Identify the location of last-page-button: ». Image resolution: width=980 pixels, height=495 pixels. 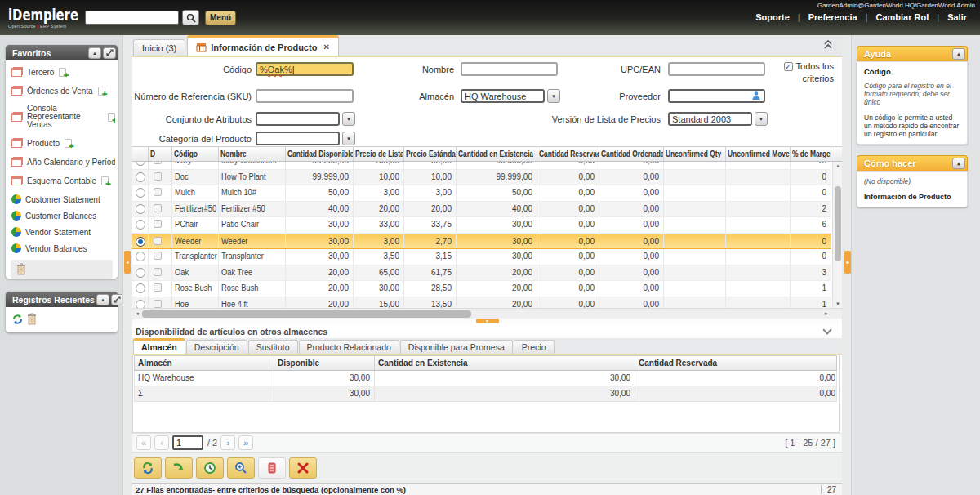
(246, 443).